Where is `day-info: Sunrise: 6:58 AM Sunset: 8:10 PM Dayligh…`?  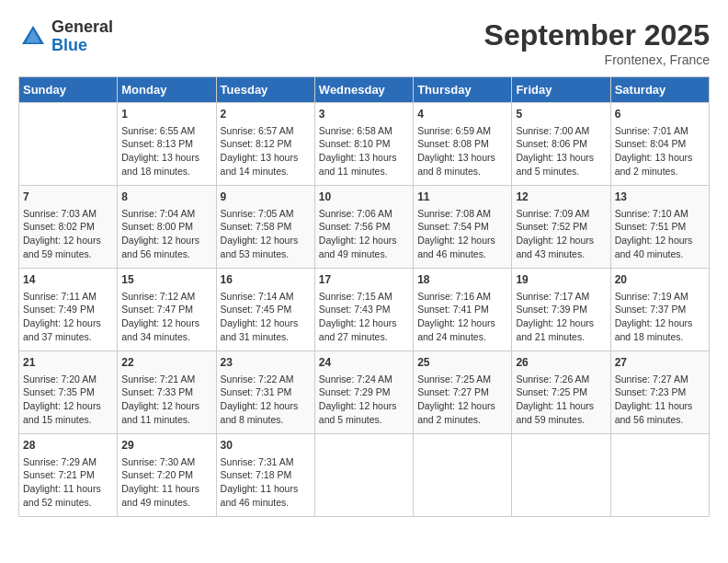 day-info: Sunrise: 6:58 AM Sunset: 8:10 PM Dayligh… is located at coordinates (364, 151).